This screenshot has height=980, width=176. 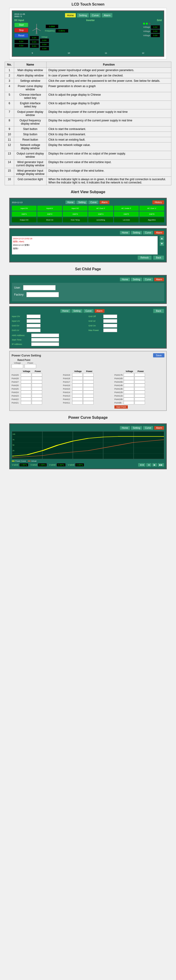 I want to click on alert-detail-alarm: Alarm, so click(x=159, y=233).